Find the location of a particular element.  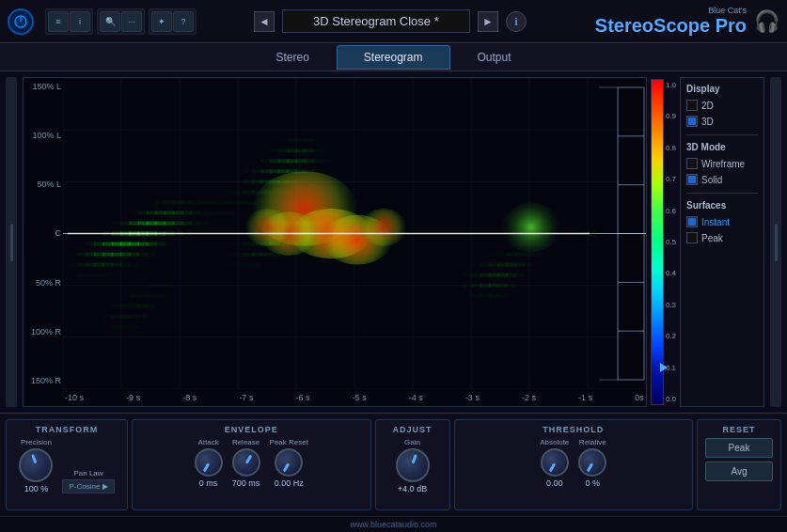

mode-3d-title: 3D Mode is located at coordinates (722, 147).